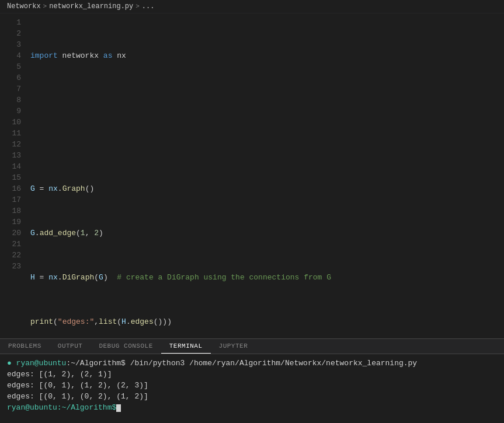 The width and height of the screenshot is (504, 423). What do you see at coordinates (252, 7) in the screenshot?
I see `breadcrumb: Networkx > networkx_learning.py > ...` at bounding box center [252, 7].